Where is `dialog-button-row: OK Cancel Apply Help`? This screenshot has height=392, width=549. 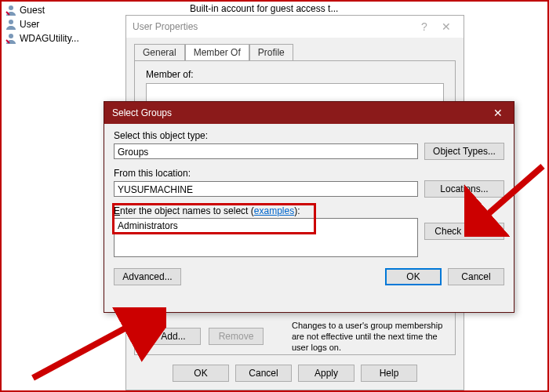
dialog-button-row: OK Cancel Apply Help is located at coordinates (295, 373).